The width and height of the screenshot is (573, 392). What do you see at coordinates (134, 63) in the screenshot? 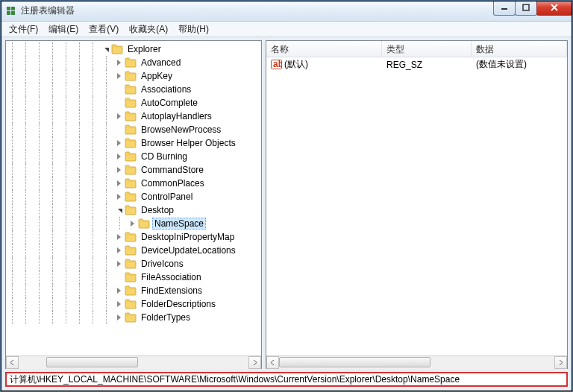
I see `tree-row: Advanced` at bounding box center [134, 63].